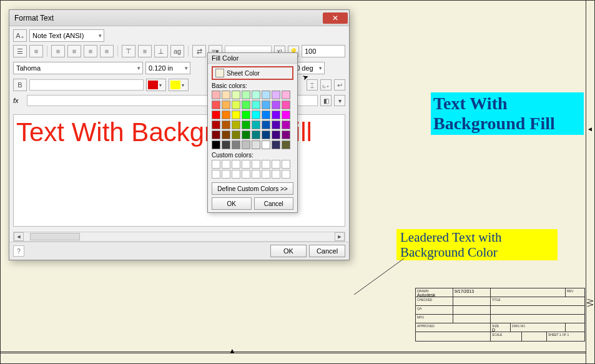 The height and width of the screenshot is (364, 595). I want to click on horizontal-scrollbar: ◄ ►, so click(179, 237).